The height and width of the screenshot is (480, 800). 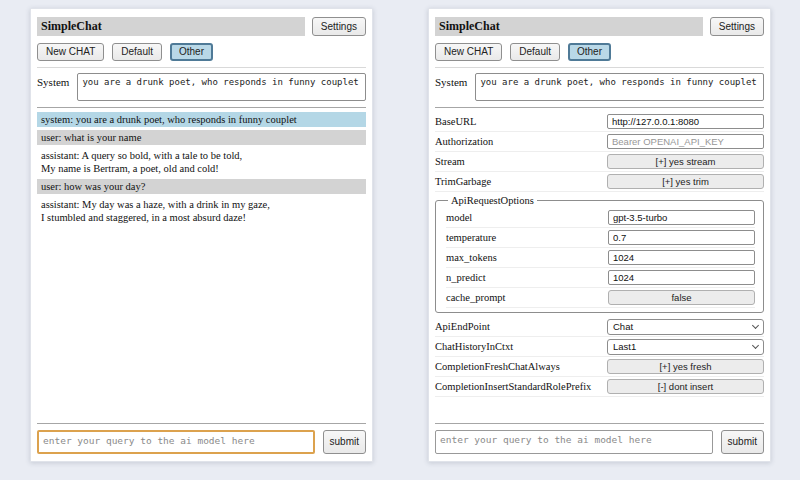 I want to click on settings-rows-bottom: ApiEndPointChatChatHistoryInCtxtLast1Com…, so click(x=600, y=357).